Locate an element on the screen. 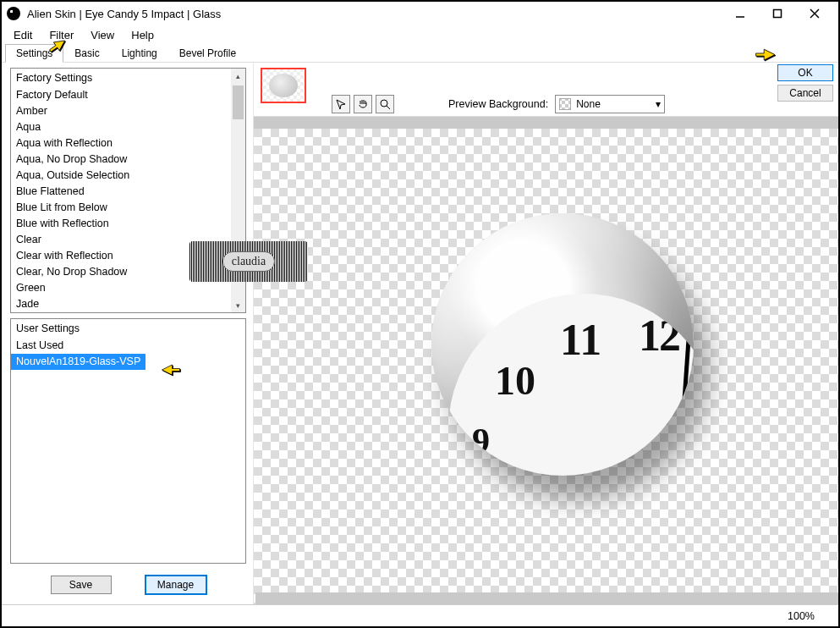 This screenshot has width=840, height=628. list-item: Amber is located at coordinates (129, 112).